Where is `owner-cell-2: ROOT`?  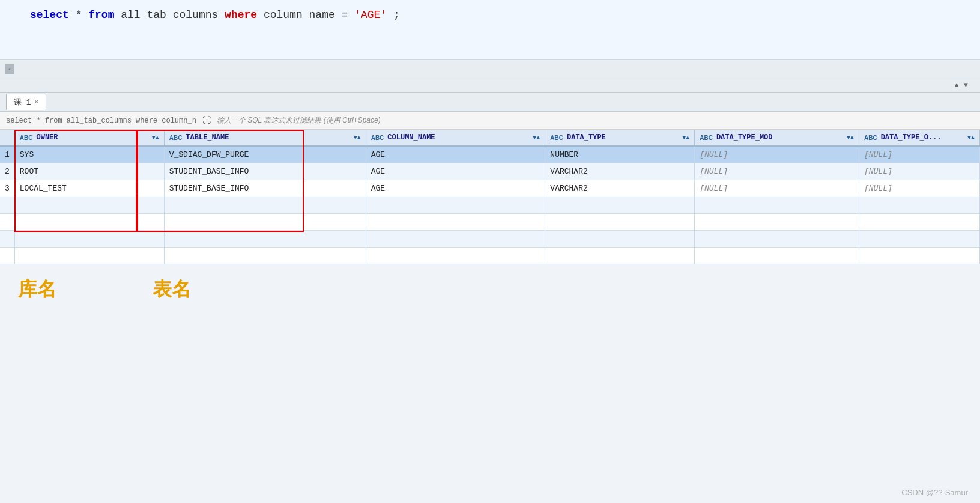 owner-cell-2: ROOT is located at coordinates (89, 172).